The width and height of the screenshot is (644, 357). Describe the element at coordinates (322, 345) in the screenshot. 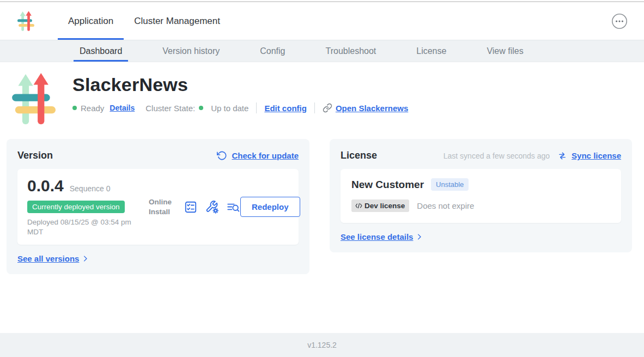

I see `console-footer: v1.125.2` at that location.